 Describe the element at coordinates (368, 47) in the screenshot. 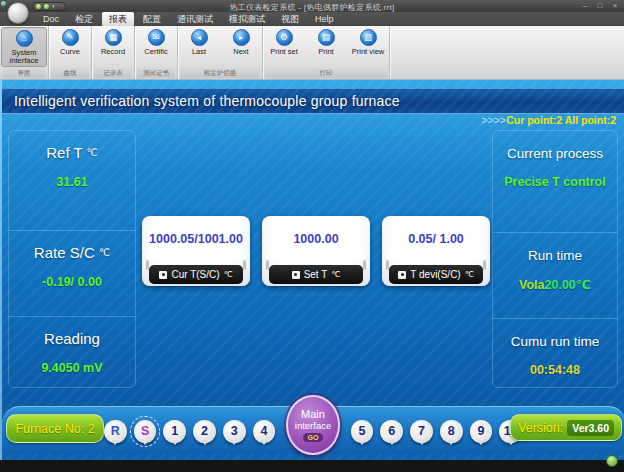

I see `print-view-button: Print view` at that location.